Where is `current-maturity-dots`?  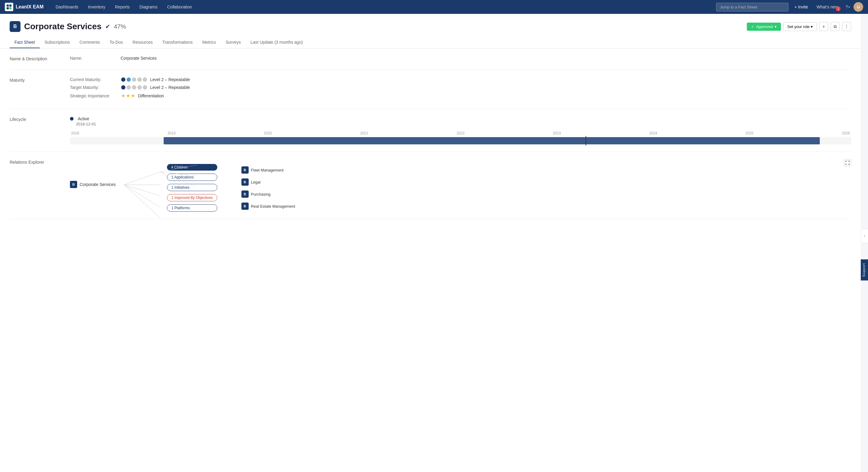 current-maturity-dots is located at coordinates (134, 80).